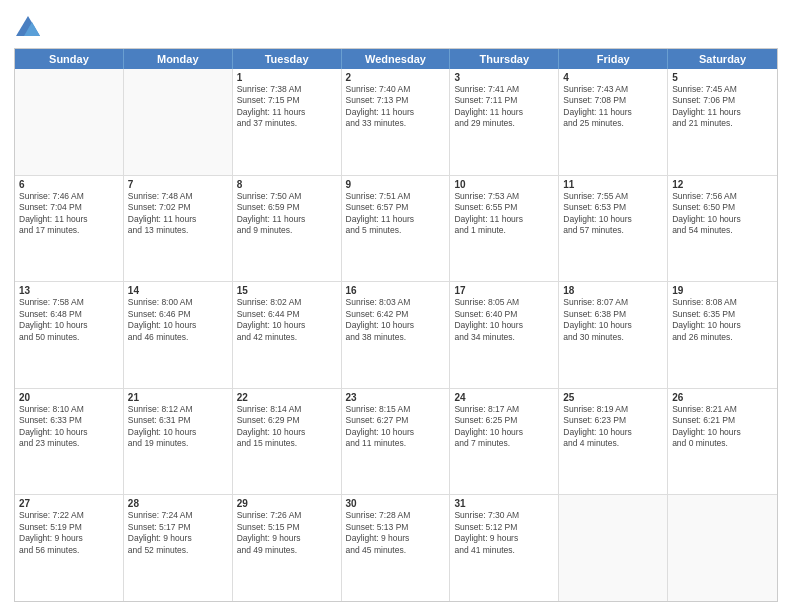  Describe the element at coordinates (722, 290) in the screenshot. I see `day-number: 19` at that location.